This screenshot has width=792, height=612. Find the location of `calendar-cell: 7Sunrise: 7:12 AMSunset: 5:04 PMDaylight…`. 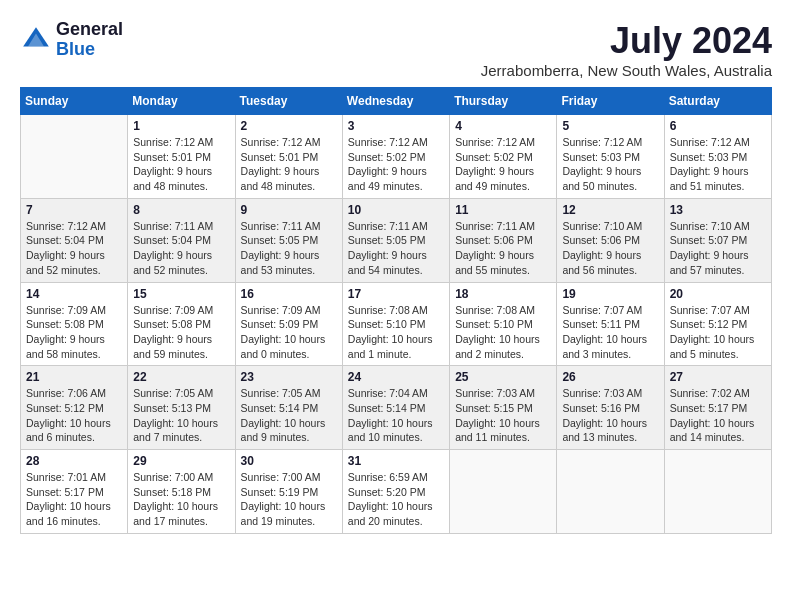

calendar-cell: 7Sunrise: 7:12 AMSunset: 5:04 PMDaylight… is located at coordinates (74, 240).